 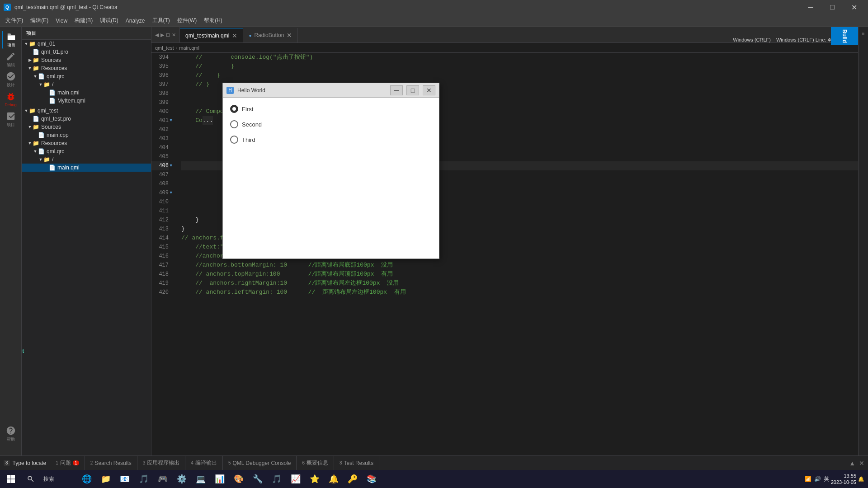 I want to click on tab-forward-icon: ▶, so click(x=162, y=35).